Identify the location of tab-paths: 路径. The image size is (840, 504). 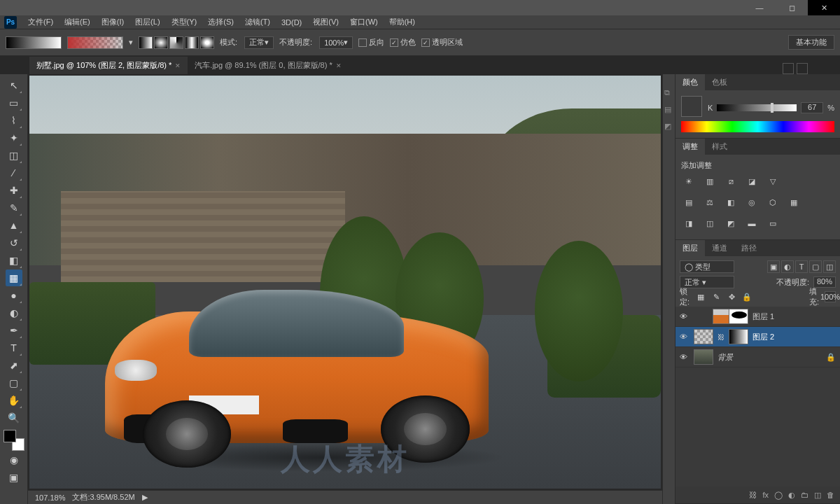
(749, 248).